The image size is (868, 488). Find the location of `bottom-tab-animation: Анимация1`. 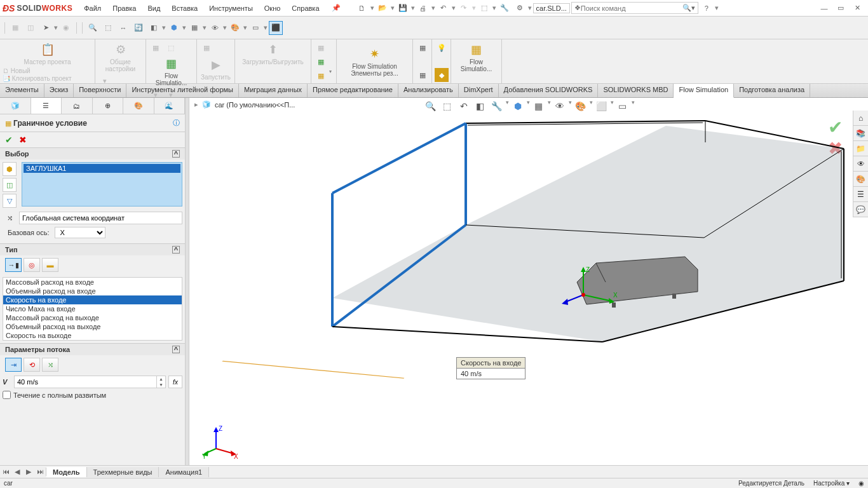

bottom-tab-animation: Анимация1 is located at coordinates (184, 472).